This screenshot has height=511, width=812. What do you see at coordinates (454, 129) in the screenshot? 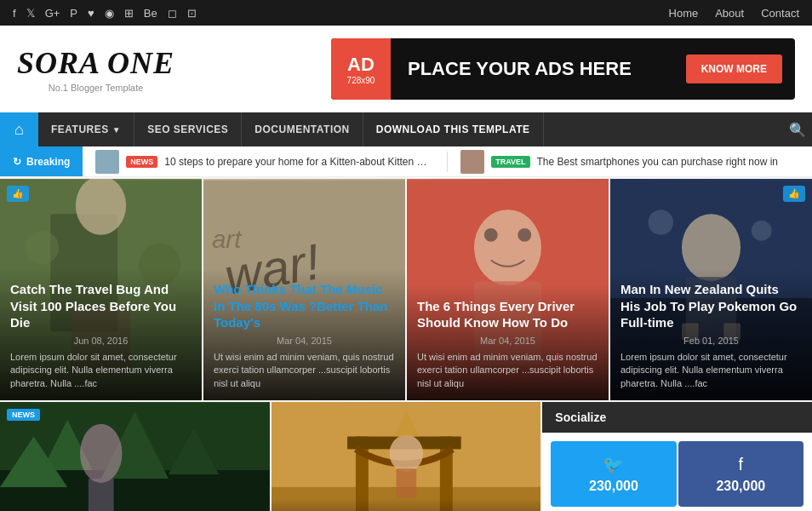
I see `nav-download: DOWNLOAD THIS TEMPLATE` at bounding box center [454, 129].